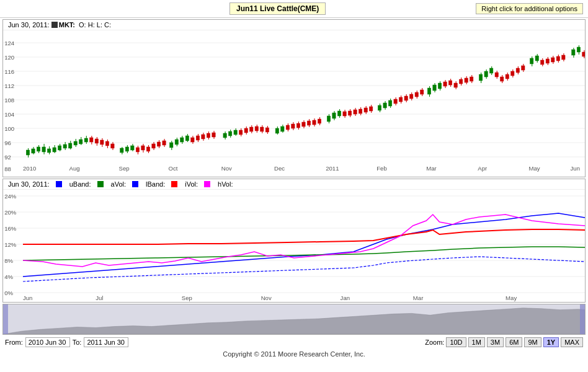  What do you see at coordinates (476, 342) in the screenshot?
I see `zoom-1m-btn: 1M` at bounding box center [476, 342].